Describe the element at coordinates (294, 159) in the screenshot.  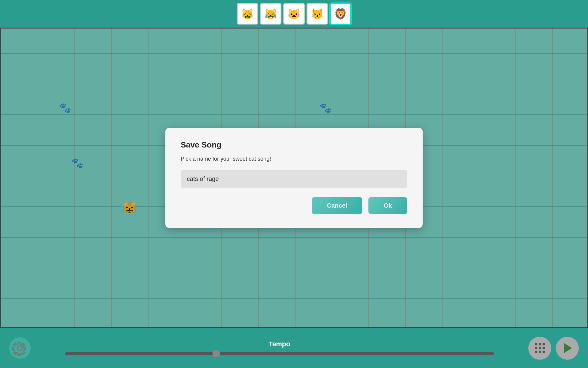
I see `dialog-subtitle: Pick a name for your sweet cat song!` at that location.